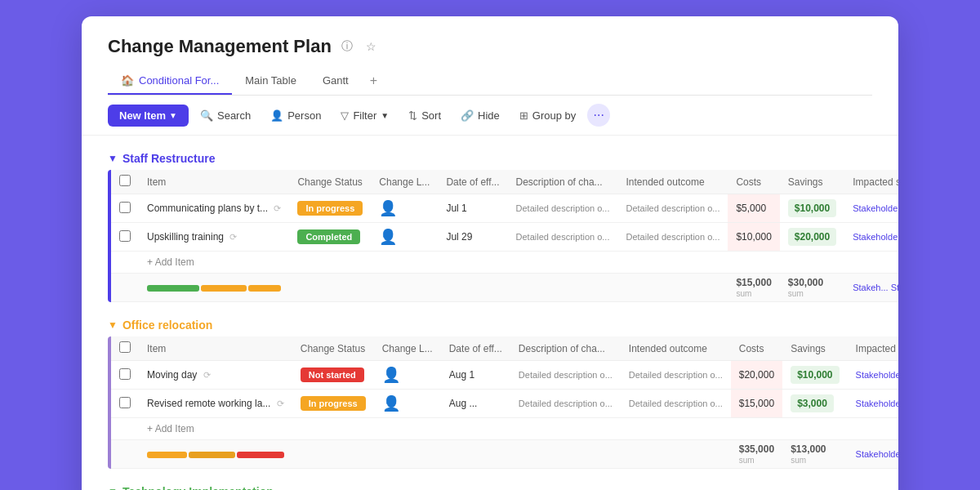 This screenshot has height=490, width=980. Describe the element at coordinates (330, 237) in the screenshot. I see `row-status: Completed` at that location.